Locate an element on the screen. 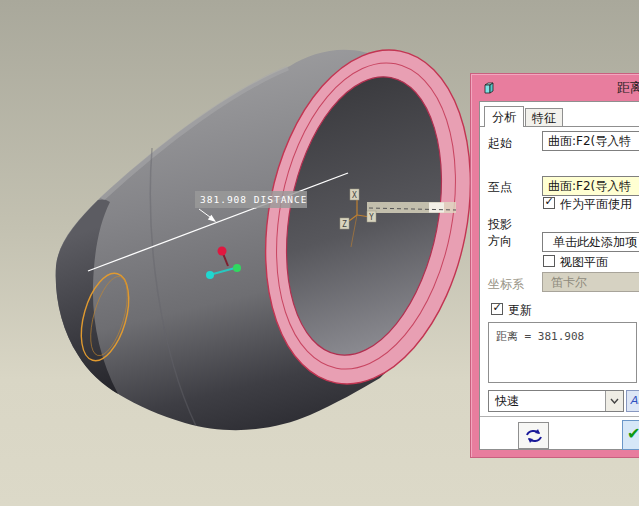 This screenshot has width=639, height=506. add-item-collector-button: 单击此处添加项 is located at coordinates (590, 242).